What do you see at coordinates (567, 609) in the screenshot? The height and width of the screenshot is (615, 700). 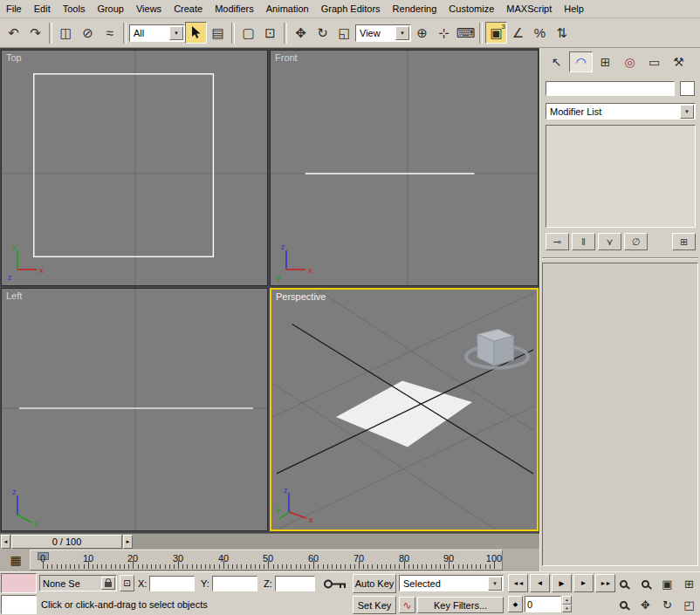 I see `spinner-down-button: ▼` at bounding box center [567, 609].